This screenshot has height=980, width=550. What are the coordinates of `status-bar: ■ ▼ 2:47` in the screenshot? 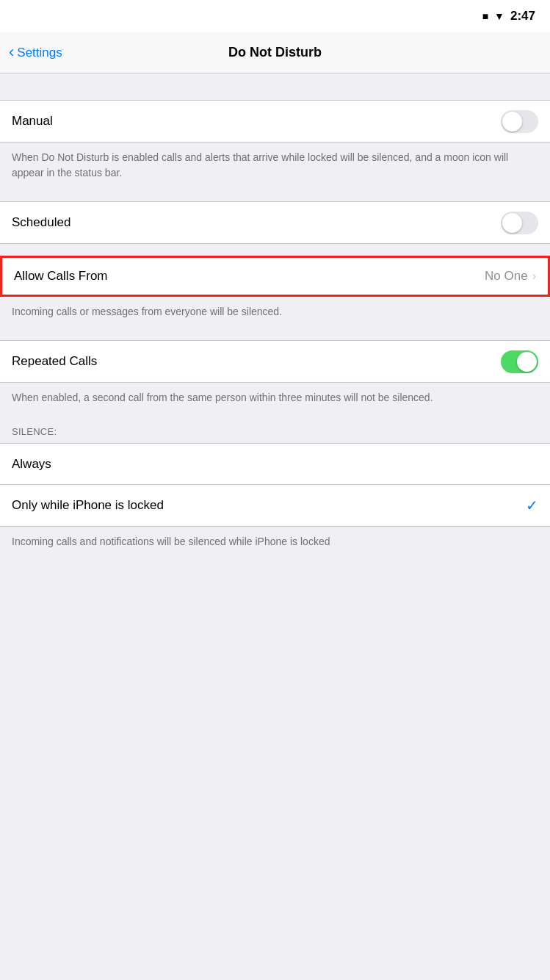 It's located at (275, 16).